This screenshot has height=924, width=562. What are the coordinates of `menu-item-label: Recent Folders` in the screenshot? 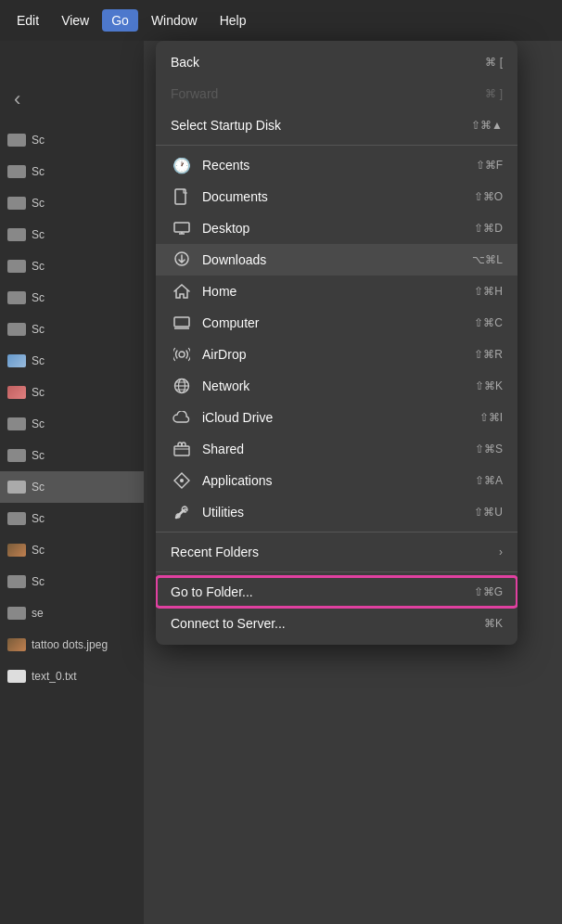 It's located at (335, 552).